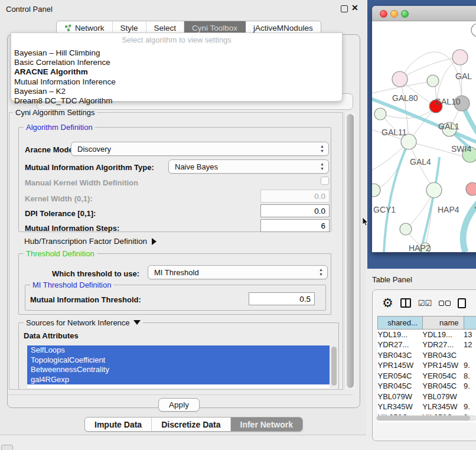  Describe the element at coordinates (72, 228) in the screenshot. I see `mi-steps-label: Mutual Information Steps:` at that location.